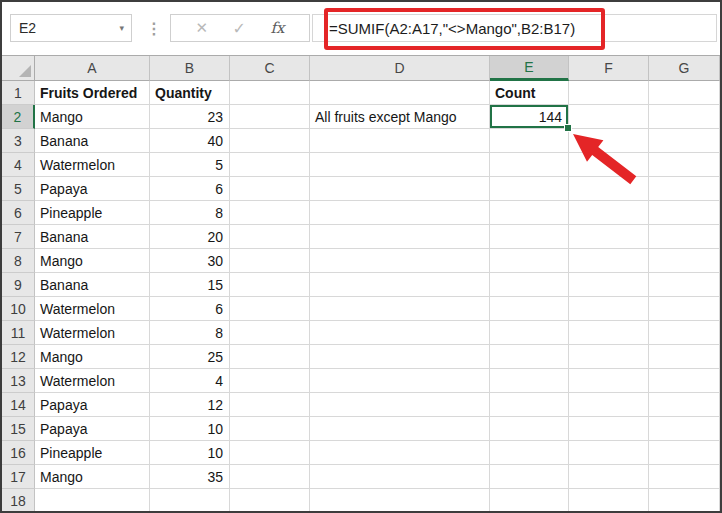 This screenshot has height=513, width=722. I want to click on cell-E4, so click(530, 165).